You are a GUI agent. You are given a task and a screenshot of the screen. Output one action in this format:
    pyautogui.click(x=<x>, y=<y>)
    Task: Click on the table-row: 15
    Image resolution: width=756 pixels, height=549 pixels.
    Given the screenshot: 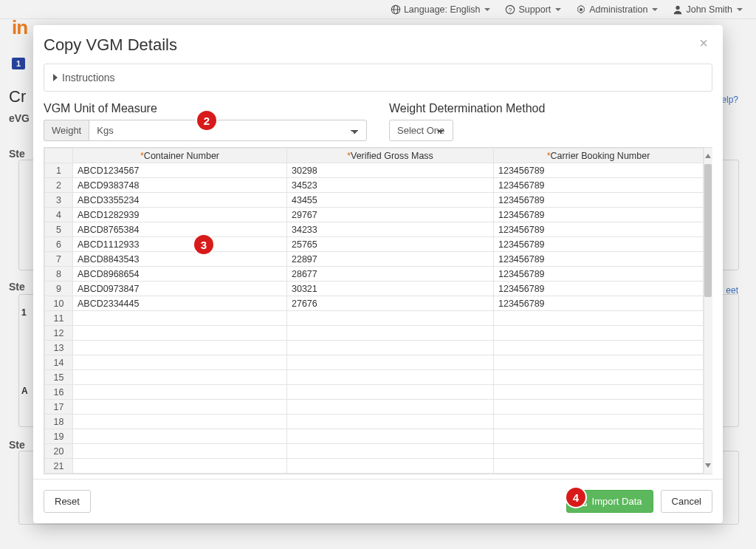 What is the action you would take?
    pyautogui.click(x=374, y=378)
    